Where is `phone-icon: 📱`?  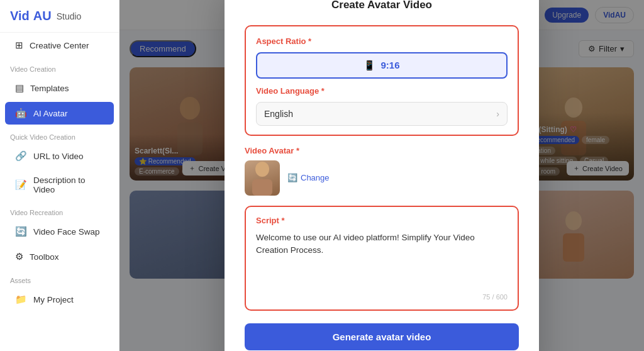
phone-icon: 📱 is located at coordinates (370, 65).